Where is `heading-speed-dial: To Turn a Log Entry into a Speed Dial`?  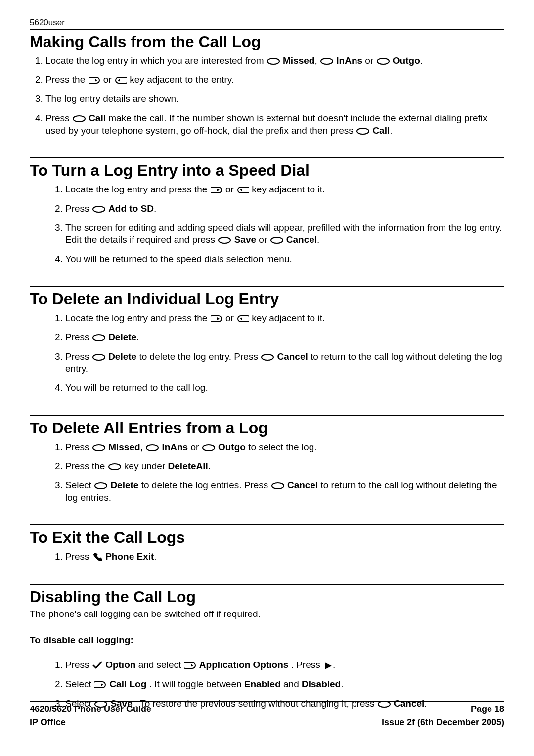
heading-speed-dial: To Turn a Log Entry into a Speed Dial is located at coordinates (267, 170).